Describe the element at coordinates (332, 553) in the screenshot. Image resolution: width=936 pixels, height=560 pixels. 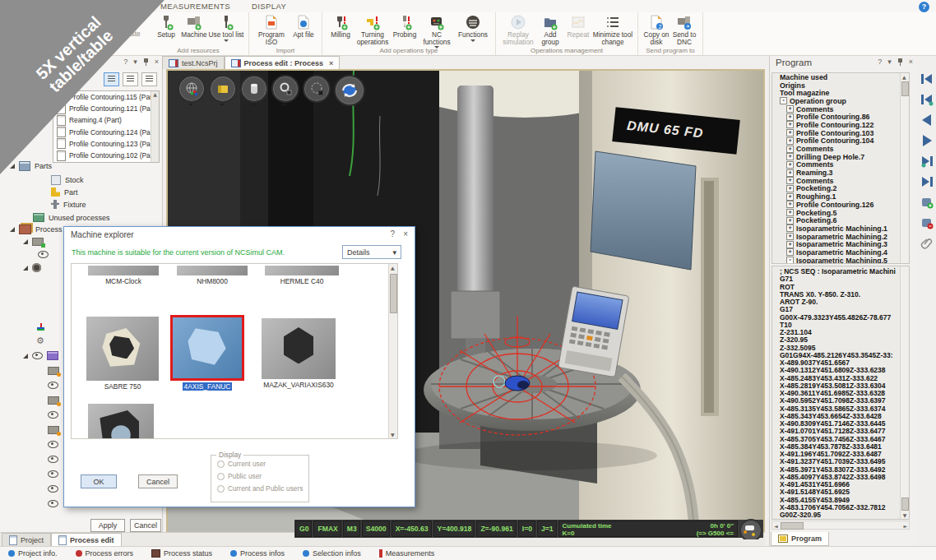
I see `status-selection-infos: Selection infos` at that location.